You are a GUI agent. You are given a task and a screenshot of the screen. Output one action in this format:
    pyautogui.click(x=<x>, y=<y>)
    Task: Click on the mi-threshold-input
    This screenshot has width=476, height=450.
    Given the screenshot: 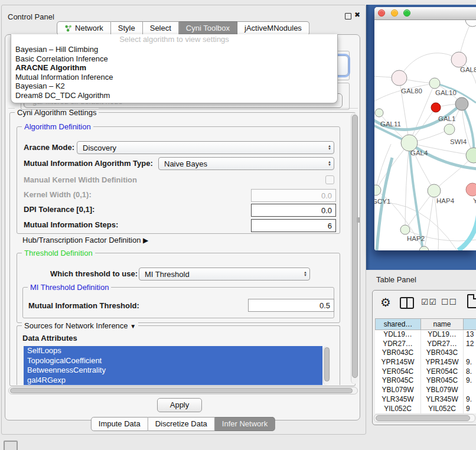 What is the action you would take?
    pyautogui.click(x=291, y=305)
    